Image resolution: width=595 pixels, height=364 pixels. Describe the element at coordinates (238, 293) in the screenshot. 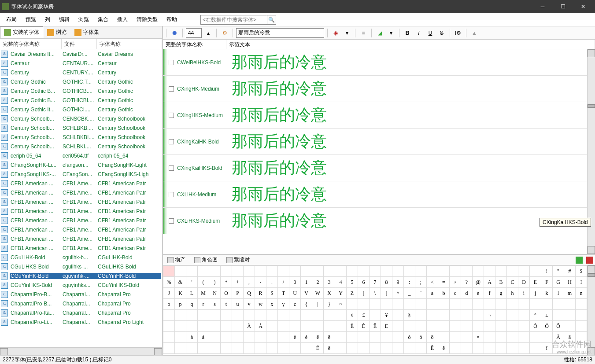

I see `char-cell: P` at that location.